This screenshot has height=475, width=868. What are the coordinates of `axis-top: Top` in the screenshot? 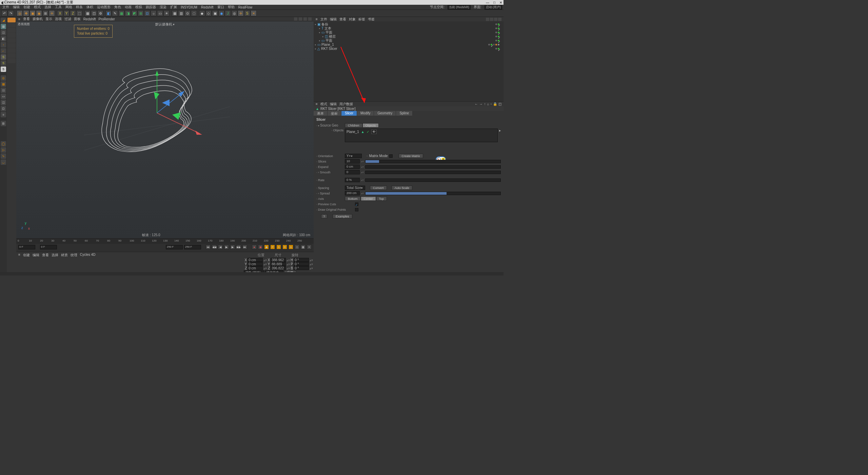 It's located at (382, 199).